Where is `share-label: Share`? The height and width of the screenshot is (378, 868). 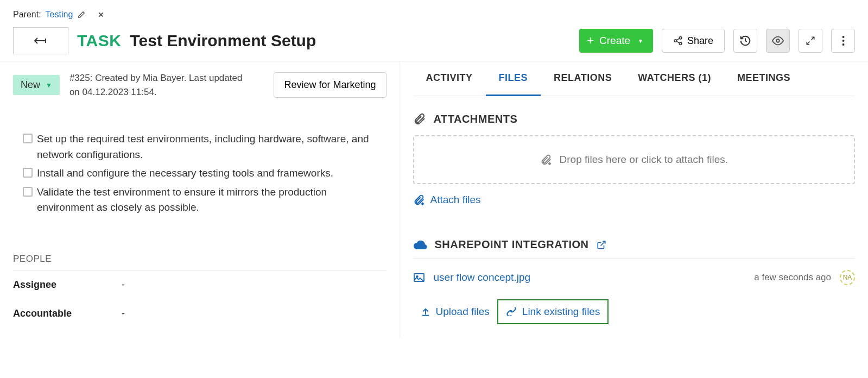
share-label: Share is located at coordinates (700, 41).